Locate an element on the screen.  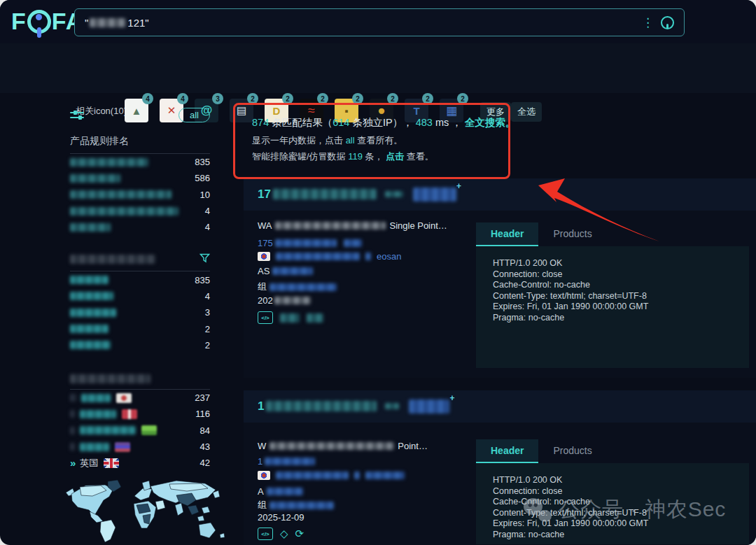
filter-sliders-icon is located at coordinates (77, 115).